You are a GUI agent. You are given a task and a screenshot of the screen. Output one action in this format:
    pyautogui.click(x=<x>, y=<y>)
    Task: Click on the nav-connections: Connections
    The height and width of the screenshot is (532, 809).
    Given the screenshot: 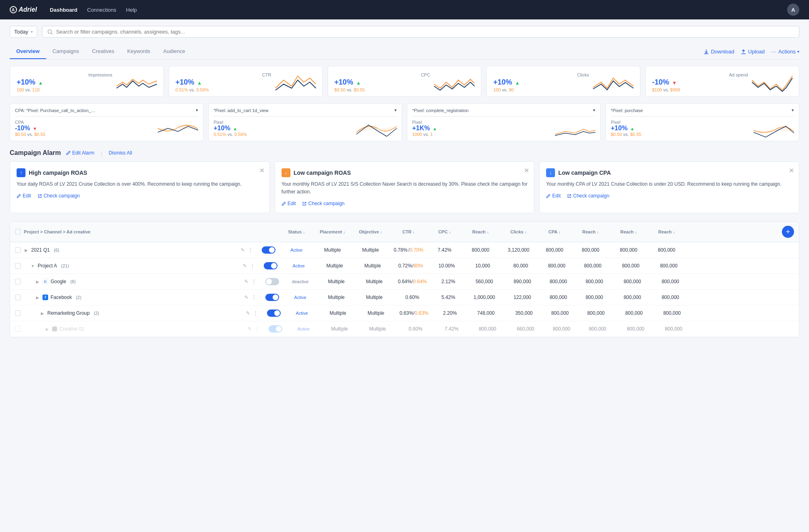 What is the action you would take?
    pyautogui.click(x=102, y=10)
    